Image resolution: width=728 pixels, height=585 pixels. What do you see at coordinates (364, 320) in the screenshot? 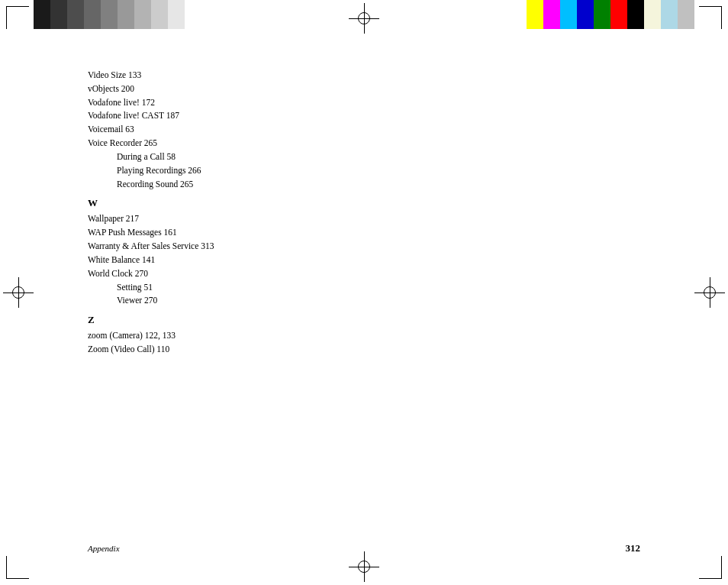
I see `z-section-letter: Z` at bounding box center [364, 320].